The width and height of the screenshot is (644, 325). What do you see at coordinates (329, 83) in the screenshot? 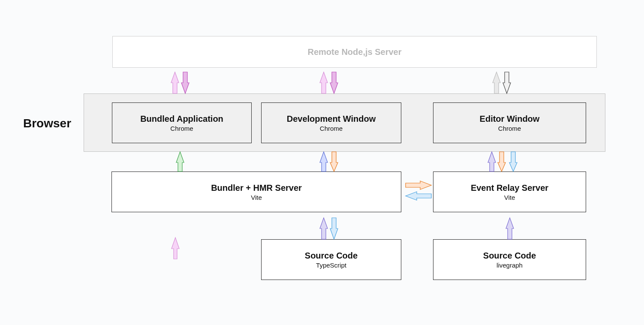
I see `arrow-remote-devwin` at bounding box center [329, 83].